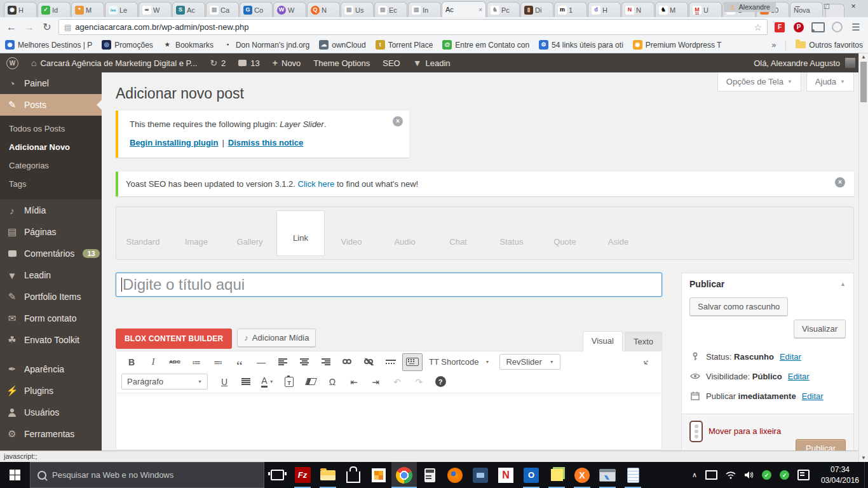 Image resolution: width=868 pixels, height=488 pixels. I want to click on browser-tab: *M, so click(88, 10).